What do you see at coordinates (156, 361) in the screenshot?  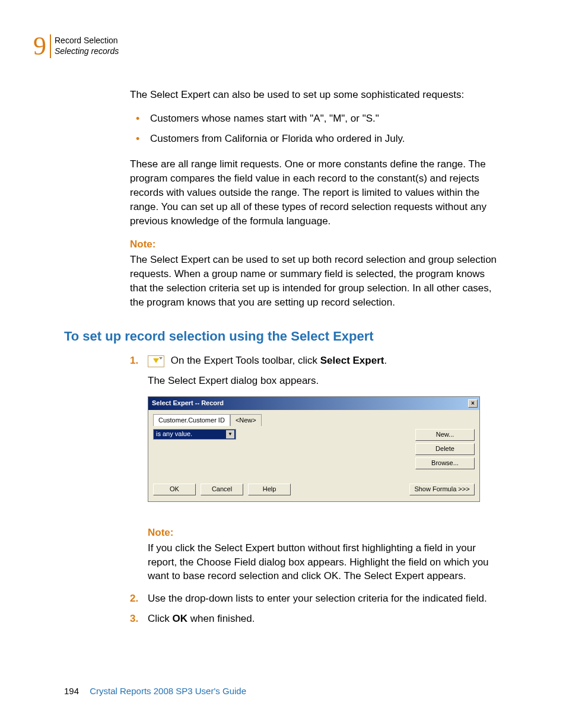 I see `select-expert-icon` at bounding box center [156, 361].